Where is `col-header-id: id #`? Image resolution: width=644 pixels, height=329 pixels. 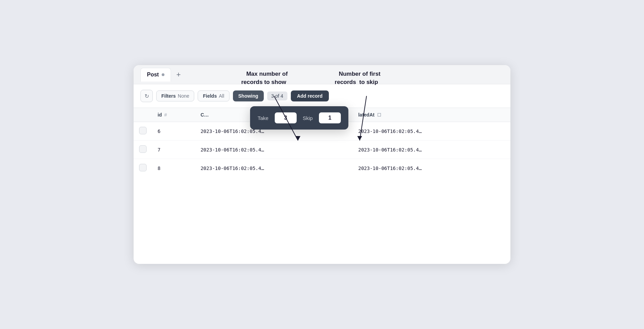 col-header-id: id # is located at coordinates (173, 115).